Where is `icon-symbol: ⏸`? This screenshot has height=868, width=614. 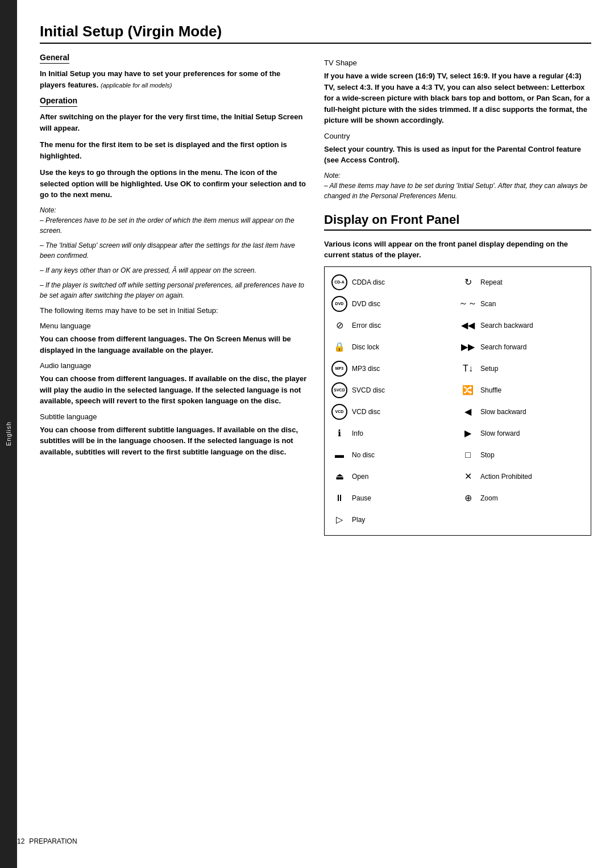 icon-symbol: ⏸ is located at coordinates (339, 498).